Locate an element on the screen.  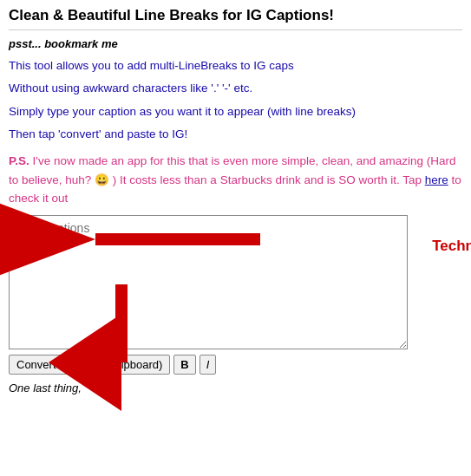
info-line-3: Simply type your caption as you want it … is located at coordinates (236, 112).